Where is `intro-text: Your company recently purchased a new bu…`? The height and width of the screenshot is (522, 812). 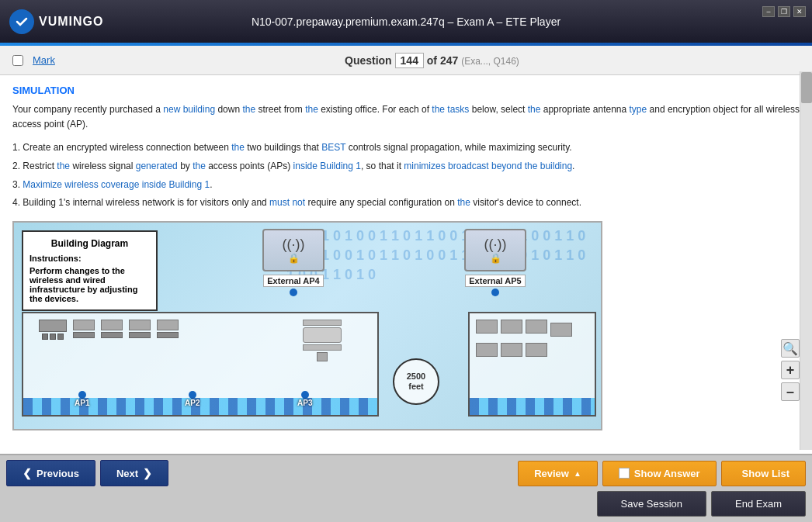
intro-text: Your company recently purchased a new bu… is located at coordinates (406, 117).